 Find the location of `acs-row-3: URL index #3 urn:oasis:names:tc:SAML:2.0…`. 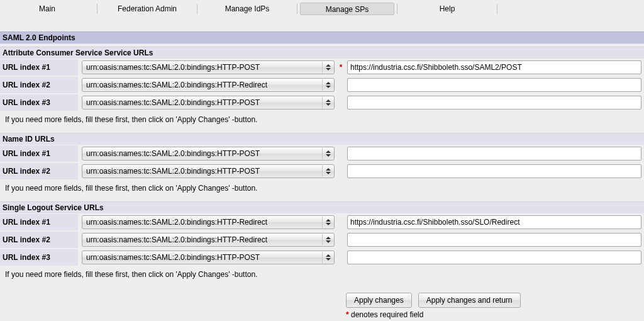

acs-row-3: URL index #3 urn:oasis:names:tc:SAML:2.0… is located at coordinates (322, 103).